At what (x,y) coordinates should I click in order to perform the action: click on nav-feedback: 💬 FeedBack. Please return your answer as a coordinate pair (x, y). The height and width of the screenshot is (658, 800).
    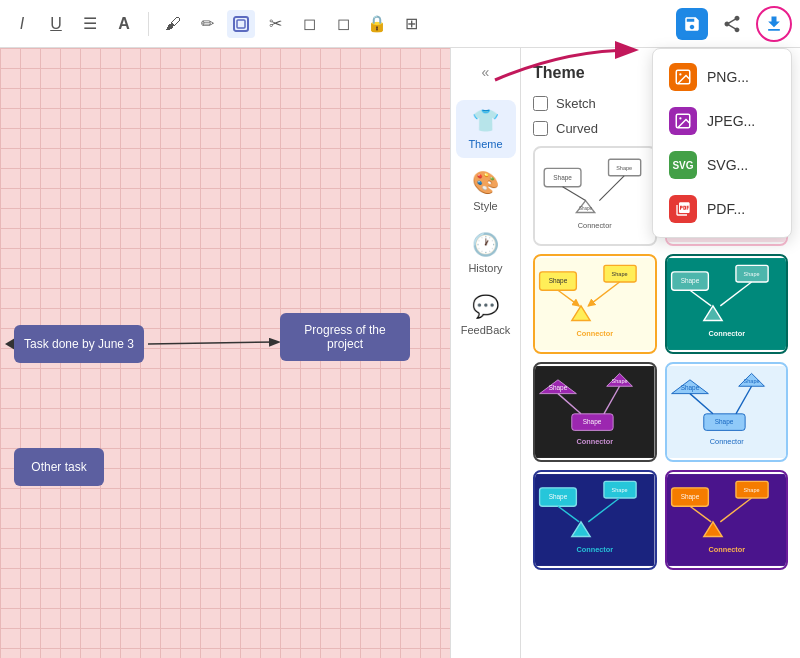
    Looking at the image, I should click on (486, 315).